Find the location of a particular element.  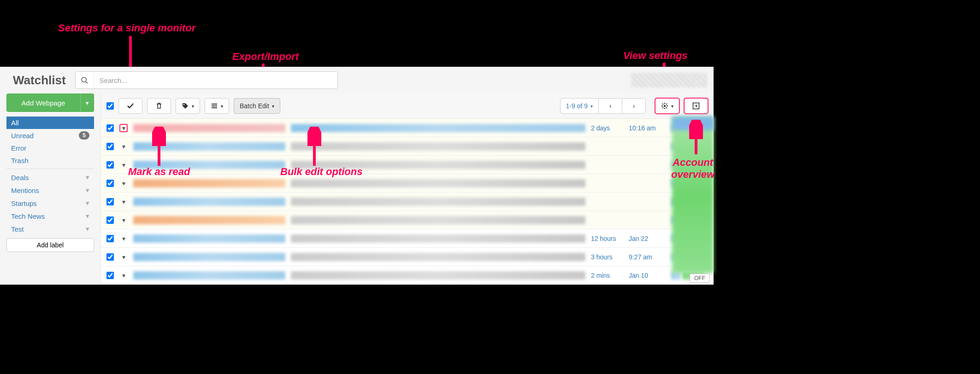

select-all-checkbox is located at coordinates (110, 106).